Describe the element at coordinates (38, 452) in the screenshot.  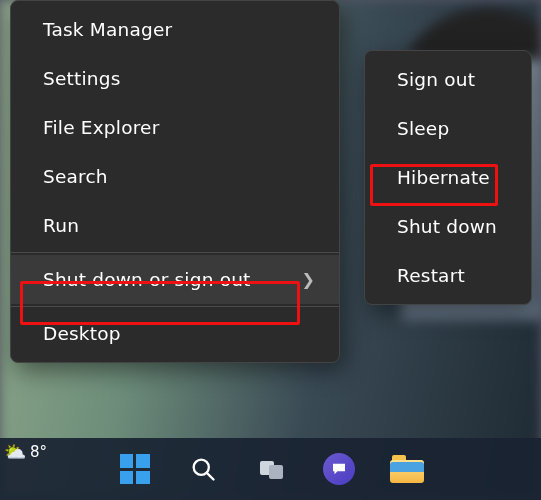
I see `weather-temp: 8°` at that location.